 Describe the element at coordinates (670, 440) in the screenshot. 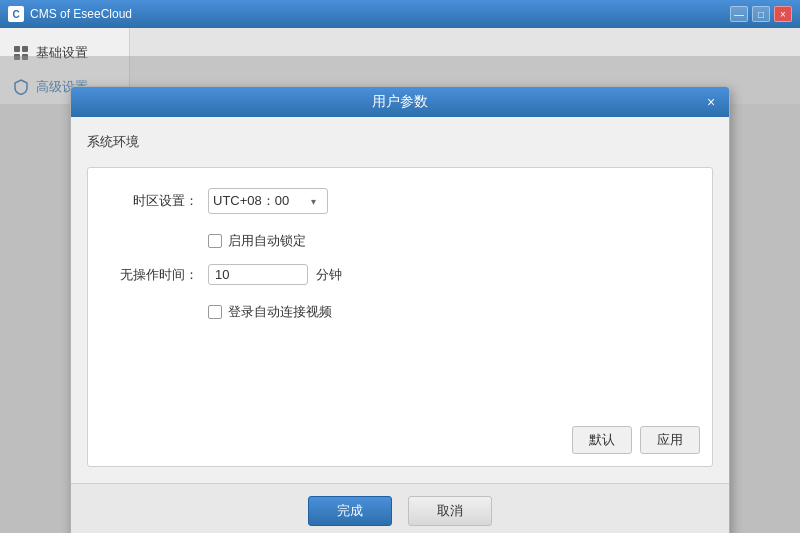

I see `apply-button: 应用` at that location.